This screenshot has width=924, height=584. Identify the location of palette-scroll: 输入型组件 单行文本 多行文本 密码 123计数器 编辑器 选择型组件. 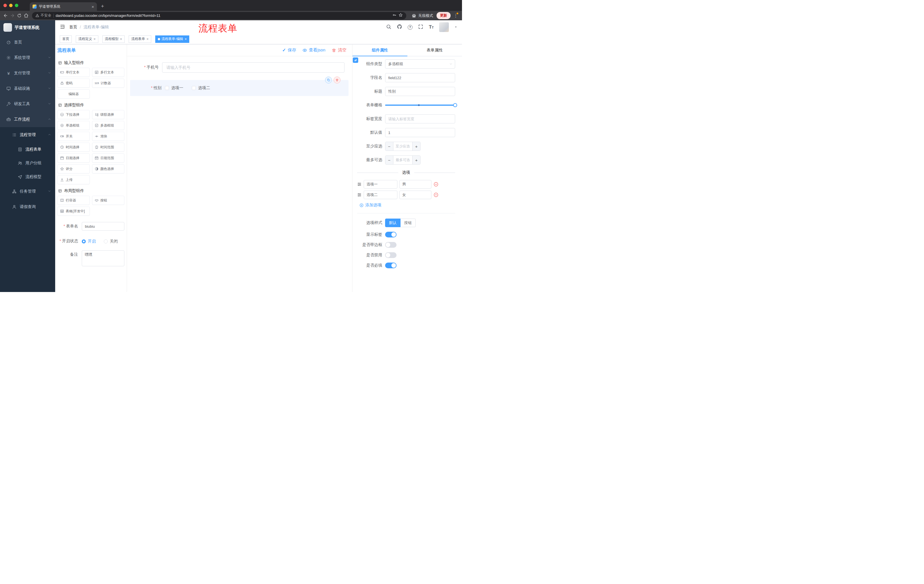
(91, 174).